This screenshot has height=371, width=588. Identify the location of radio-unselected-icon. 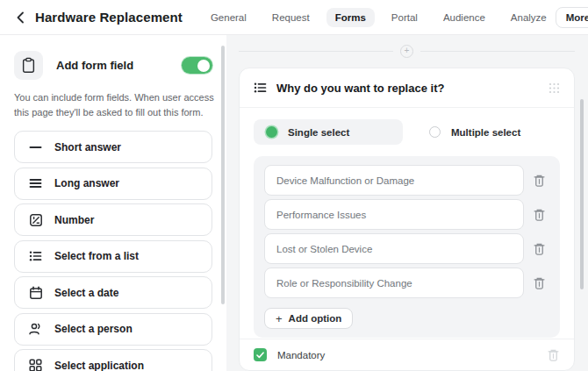
(435, 132).